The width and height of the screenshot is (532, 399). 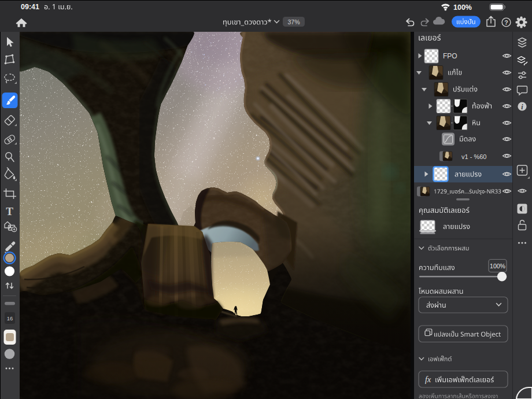 What do you see at coordinates (10, 318) in the screenshot?
I see `svg-text: 16` at bounding box center [10, 318].